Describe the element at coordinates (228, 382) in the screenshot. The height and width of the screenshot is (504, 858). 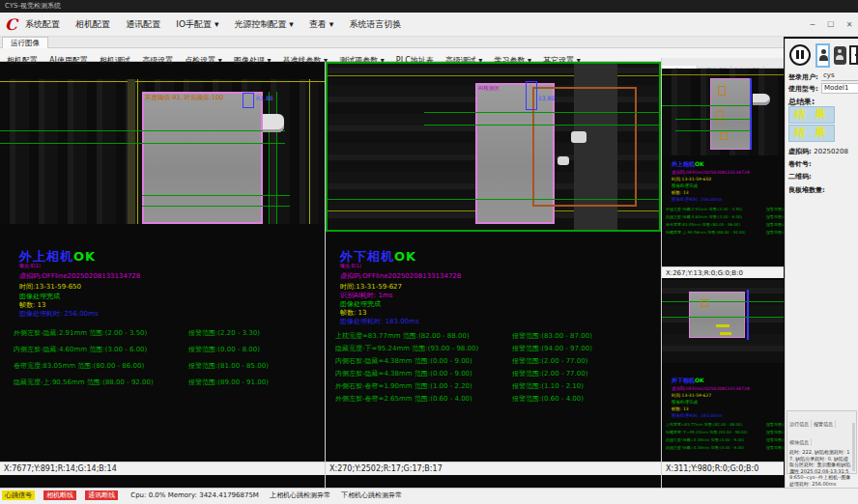
I see `alarm-range: 报警范围:(89.00 - 91.00)` at that location.